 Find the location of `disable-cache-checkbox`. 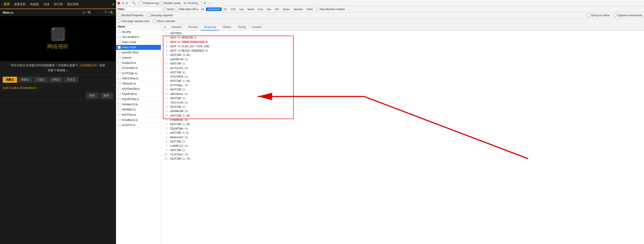

disable-cache-checkbox is located at coordinates (161, 3).